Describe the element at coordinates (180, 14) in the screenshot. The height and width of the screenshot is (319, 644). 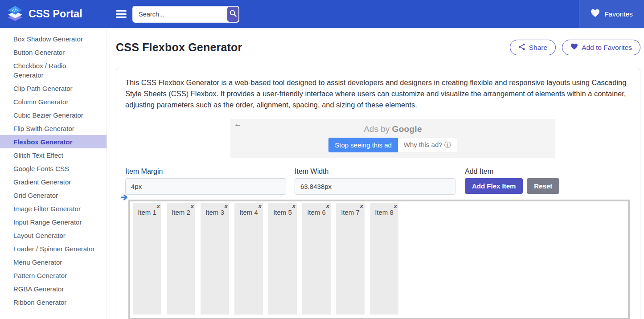
I see `search-input` at that location.